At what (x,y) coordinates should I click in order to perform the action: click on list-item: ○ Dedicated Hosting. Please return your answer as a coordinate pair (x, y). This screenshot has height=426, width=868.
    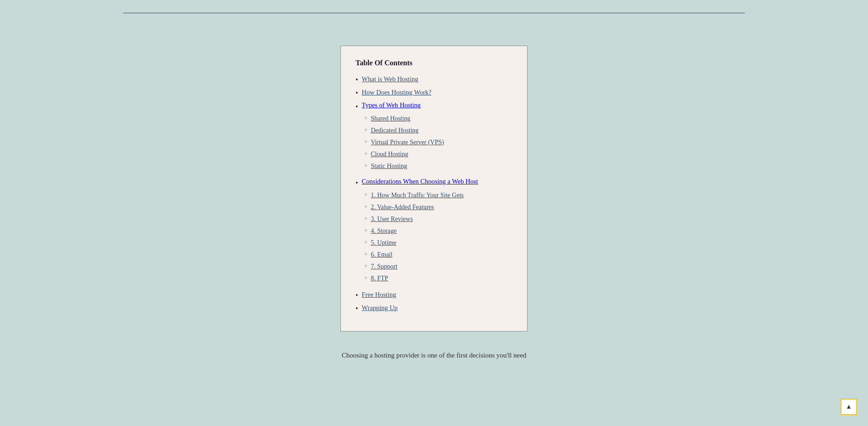
    Looking at the image, I should click on (404, 131).